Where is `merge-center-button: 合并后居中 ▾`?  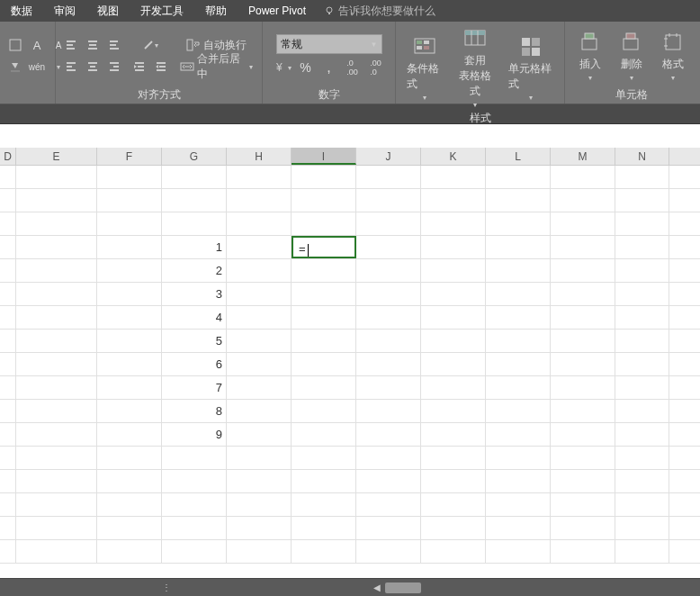 merge-center-button: 合并后居中 ▾ is located at coordinates (216, 67).